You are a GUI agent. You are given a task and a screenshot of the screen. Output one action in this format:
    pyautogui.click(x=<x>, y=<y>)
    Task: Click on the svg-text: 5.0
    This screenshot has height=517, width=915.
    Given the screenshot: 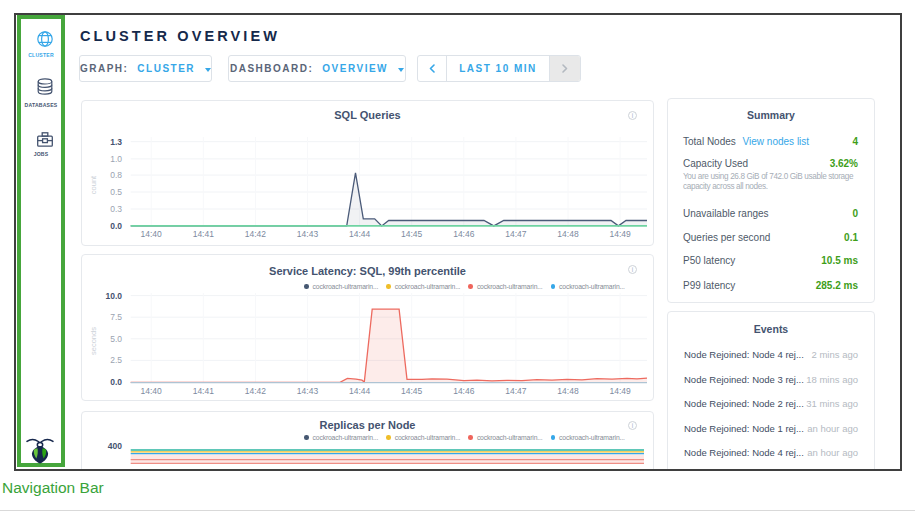 What is the action you would take?
    pyautogui.click(x=116, y=339)
    